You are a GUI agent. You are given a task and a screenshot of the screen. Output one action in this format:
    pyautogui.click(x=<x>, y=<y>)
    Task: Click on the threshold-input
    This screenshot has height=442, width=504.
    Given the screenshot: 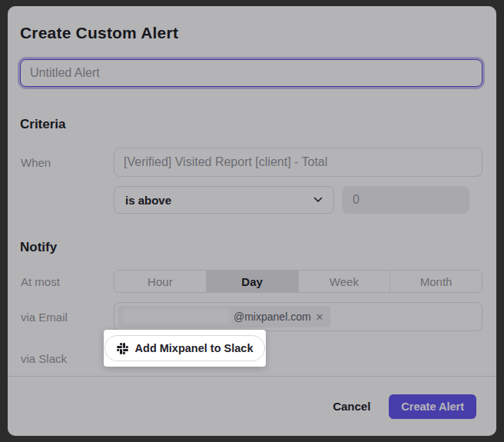 What is the action you would take?
    pyautogui.click(x=406, y=200)
    